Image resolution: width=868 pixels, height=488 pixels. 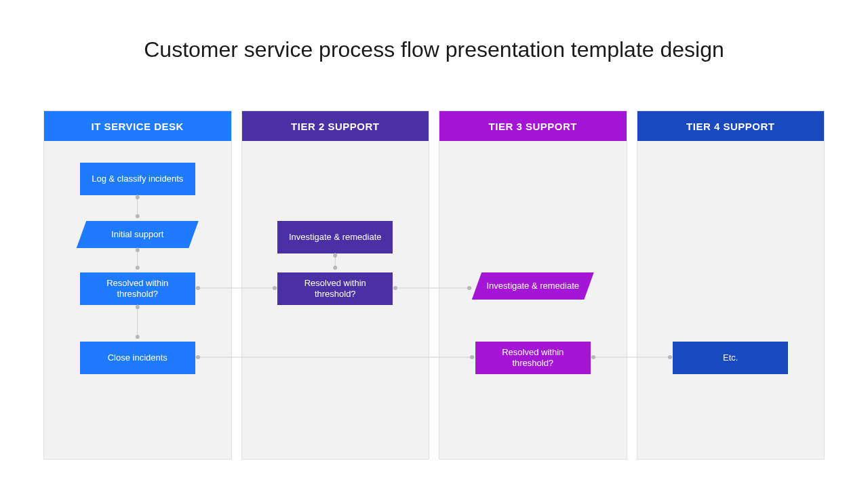 I want to click on slide-title: Customer service process flow presentati…, so click(x=434, y=50).